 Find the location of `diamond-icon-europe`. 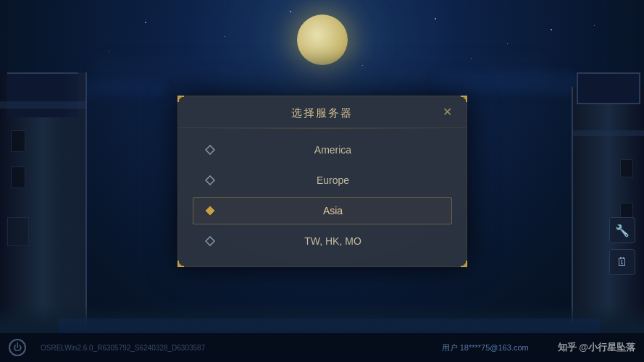

diamond-icon-europe is located at coordinates (210, 180).